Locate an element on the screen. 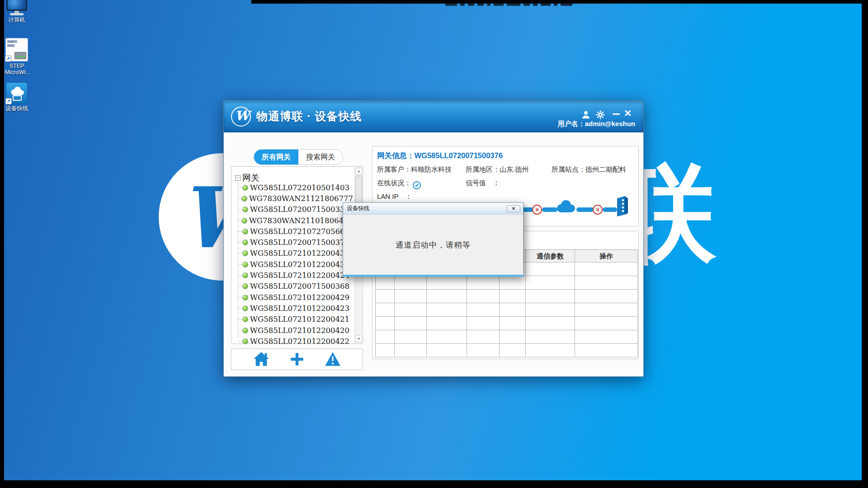 The image size is (868, 488). letterbox-top is located at coordinates (560, 2).